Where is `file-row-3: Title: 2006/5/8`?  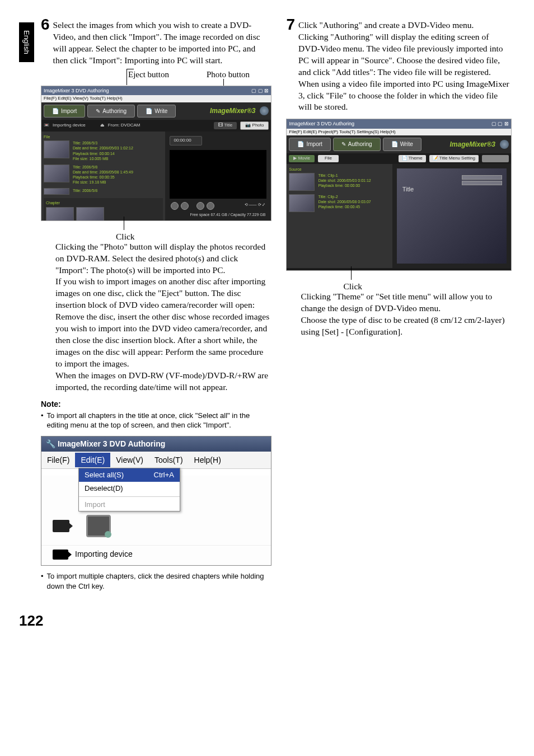
file-row-3: Title: 2006/5/8 is located at coordinates (103, 191).